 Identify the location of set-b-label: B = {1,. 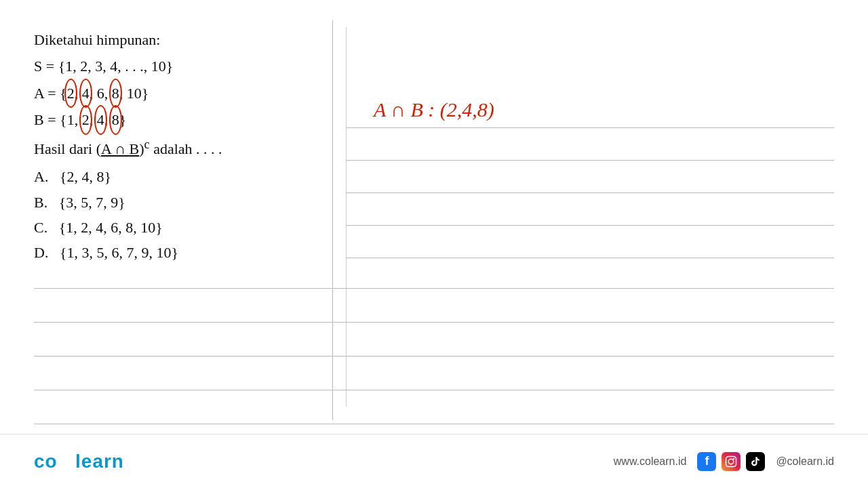
(58, 119).